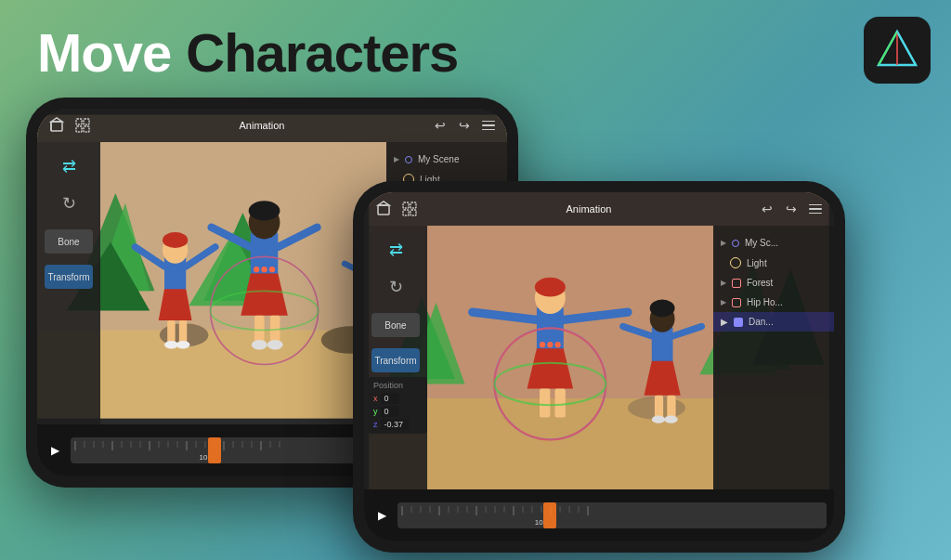  Describe the element at coordinates (390, 398) in the screenshot. I see `x-value: 0` at that location.